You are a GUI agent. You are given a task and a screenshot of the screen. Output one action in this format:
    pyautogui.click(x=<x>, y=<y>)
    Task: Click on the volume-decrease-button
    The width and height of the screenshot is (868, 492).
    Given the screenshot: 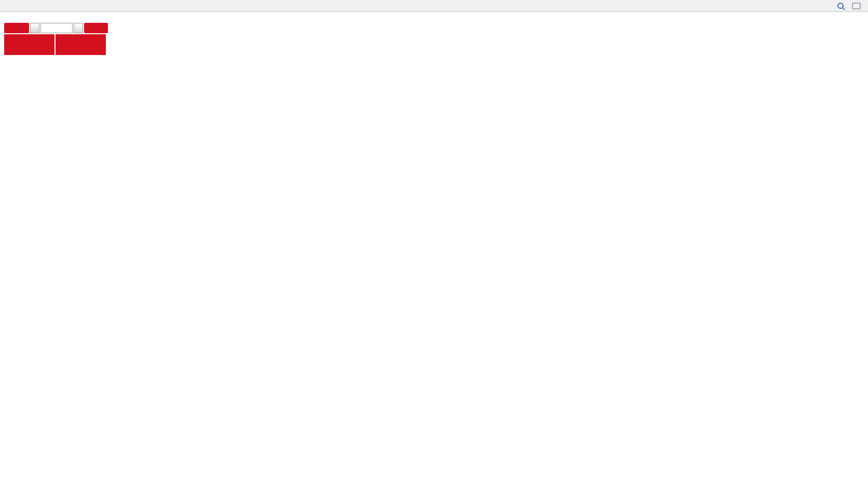 What is the action you would take?
    pyautogui.click(x=34, y=28)
    